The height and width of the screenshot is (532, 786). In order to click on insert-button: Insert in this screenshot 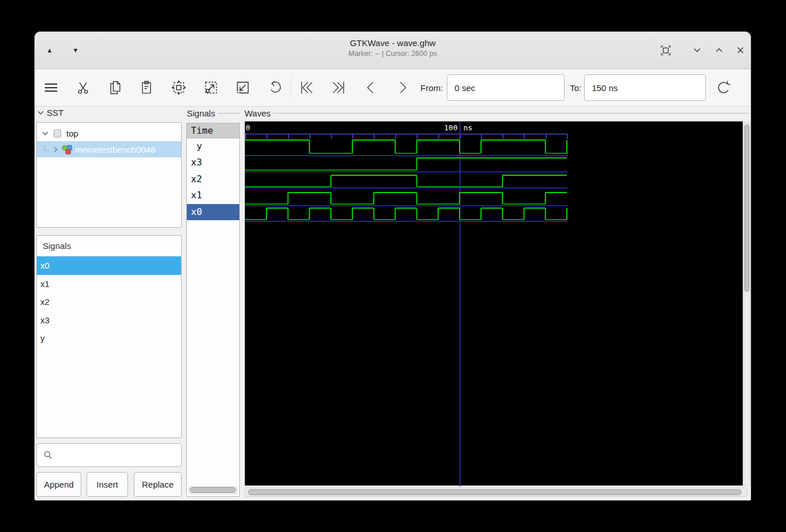, I will do `click(107, 484)`.